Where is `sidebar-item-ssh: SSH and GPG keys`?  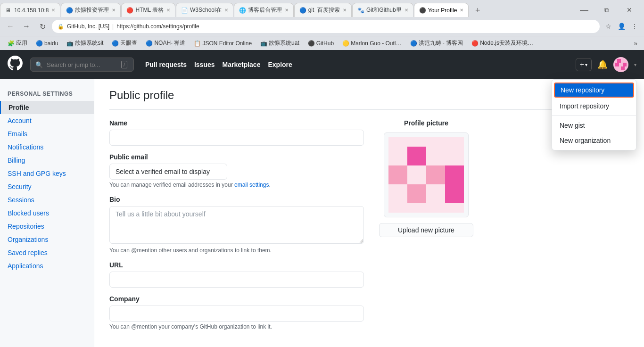 sidebar-item-ssh: SSH and GPG keys is located at coordinates (47, 174).